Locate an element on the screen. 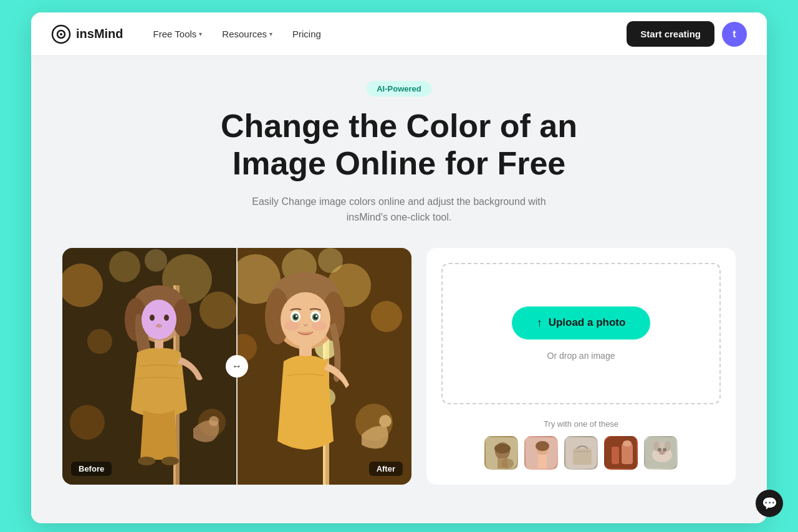  nav-resources: Resources ▾ is located at coordinates (247, 34).